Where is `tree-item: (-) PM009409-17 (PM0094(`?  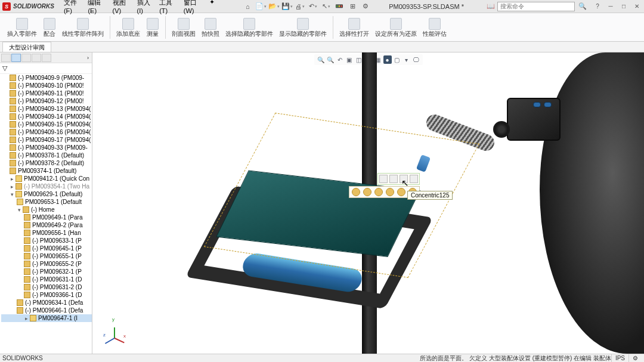 tree-item: (-) PM009409-17 (PM0094( is located at coordinates (47, 140).